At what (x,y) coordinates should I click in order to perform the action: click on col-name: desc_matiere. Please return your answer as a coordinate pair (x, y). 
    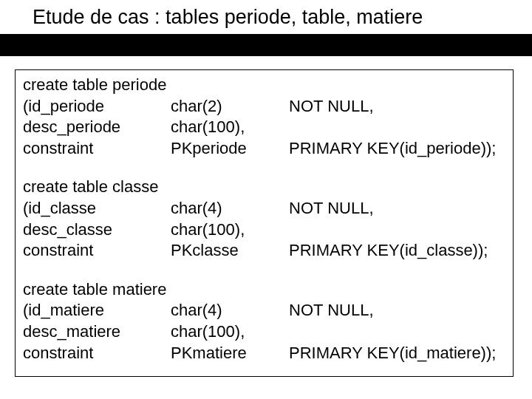
    Looking at the image, I should click on (97, 332).